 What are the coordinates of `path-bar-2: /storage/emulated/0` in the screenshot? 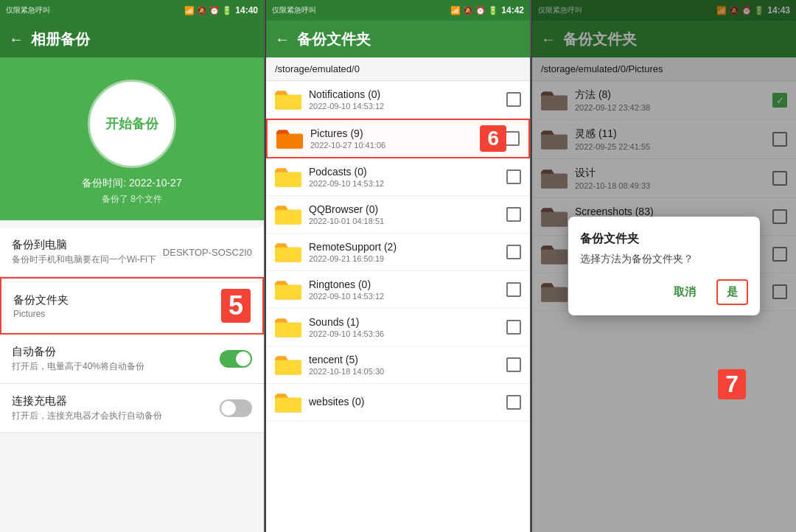 It's located at (398, 69).